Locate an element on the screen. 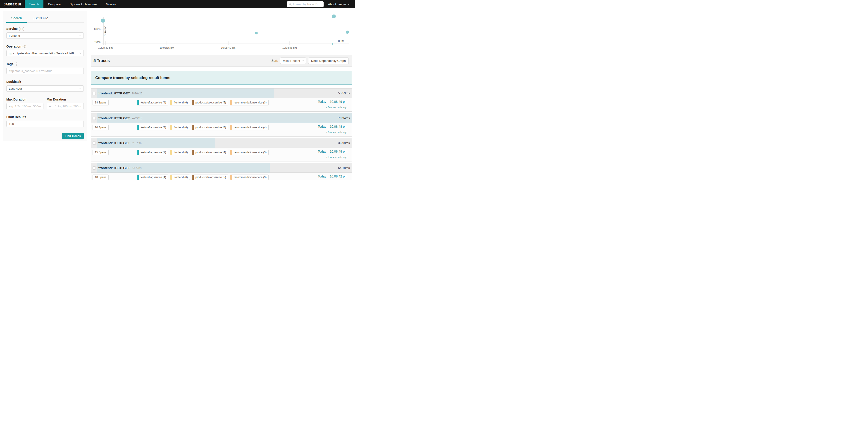  help-icon: ? is located at coordinates (17, 64).